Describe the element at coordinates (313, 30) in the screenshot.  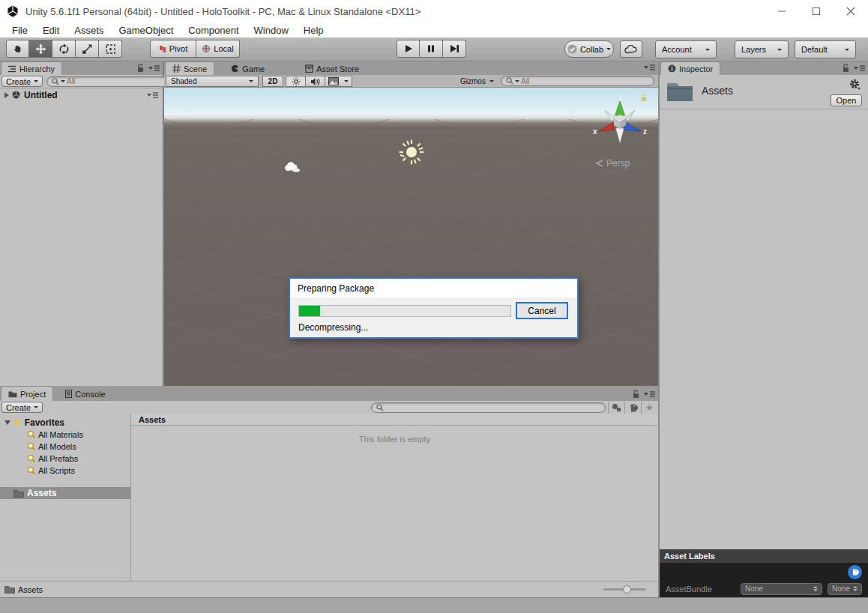
I see `menu-help: Help` at that location.